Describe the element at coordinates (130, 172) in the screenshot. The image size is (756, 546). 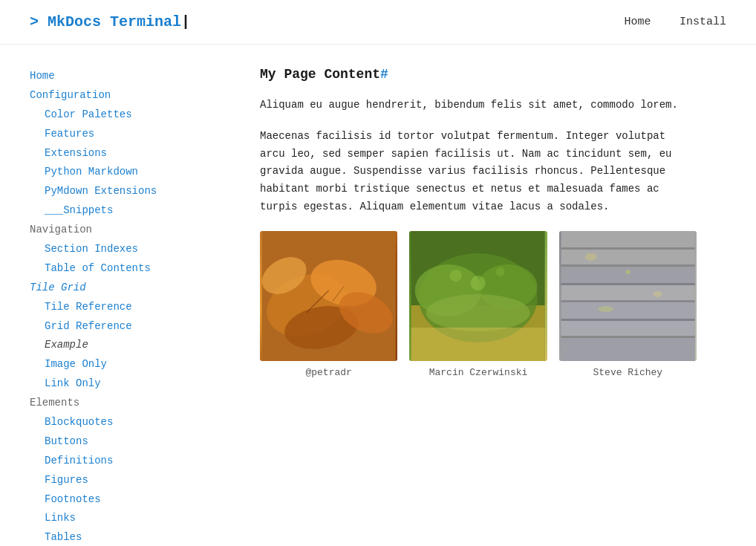
I see `sidebar-item-python-markdown: Python Markdown` at that location.